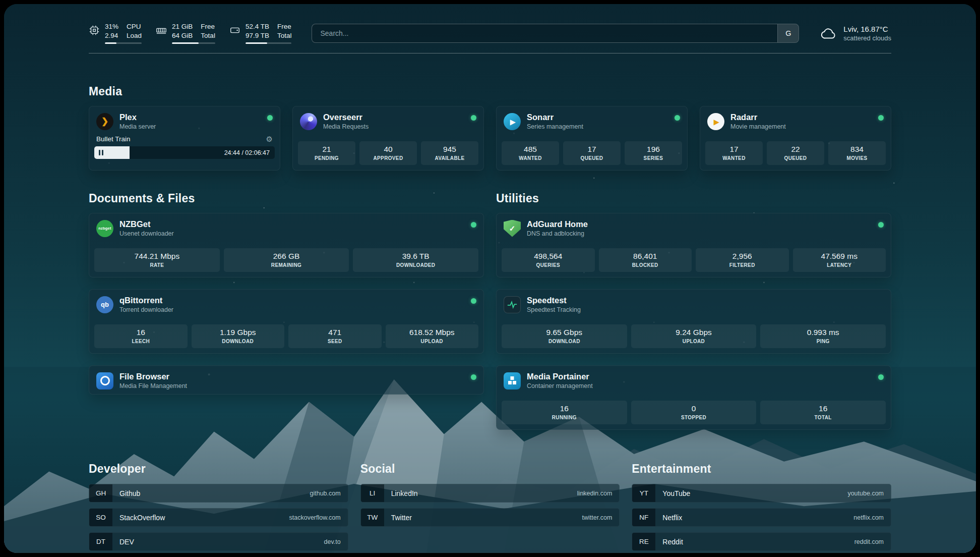 Image resolution: width=980 pixels, height=557 pixels. Describe the element at coordinates (694, 199) in the screenshot. I see `section-title-utilities: Utilities` at that location.